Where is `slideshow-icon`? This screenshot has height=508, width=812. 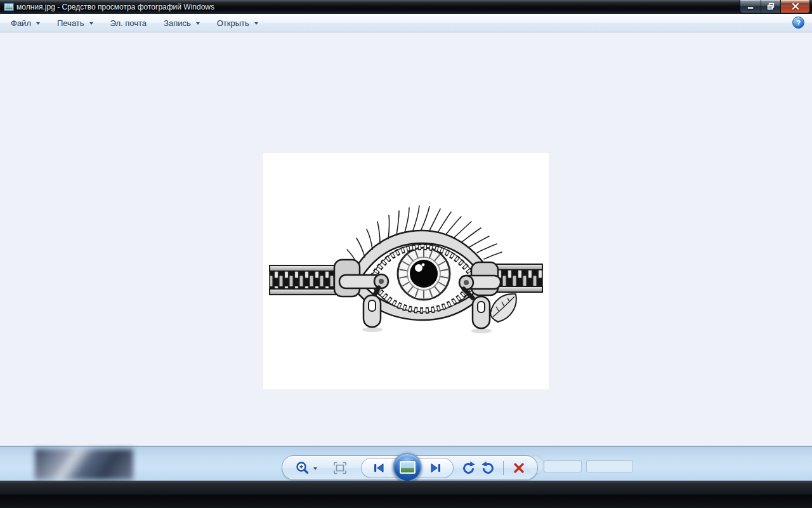
slideshow-icon is located at coordinates (407, 467).